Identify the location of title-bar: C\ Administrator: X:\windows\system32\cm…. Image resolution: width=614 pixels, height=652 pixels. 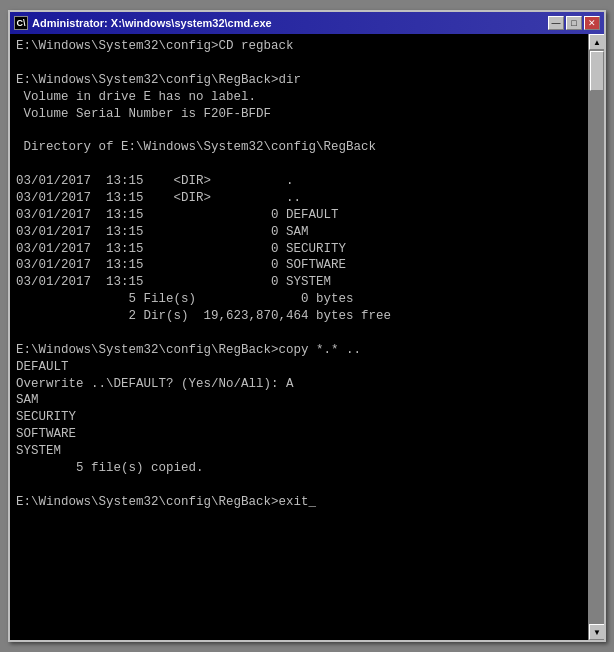
(307, 23).